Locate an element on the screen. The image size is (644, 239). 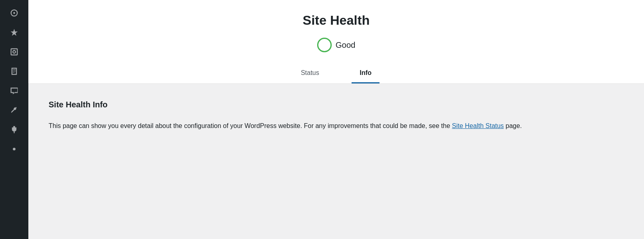
health-circle is located at coordinates (324, 45).